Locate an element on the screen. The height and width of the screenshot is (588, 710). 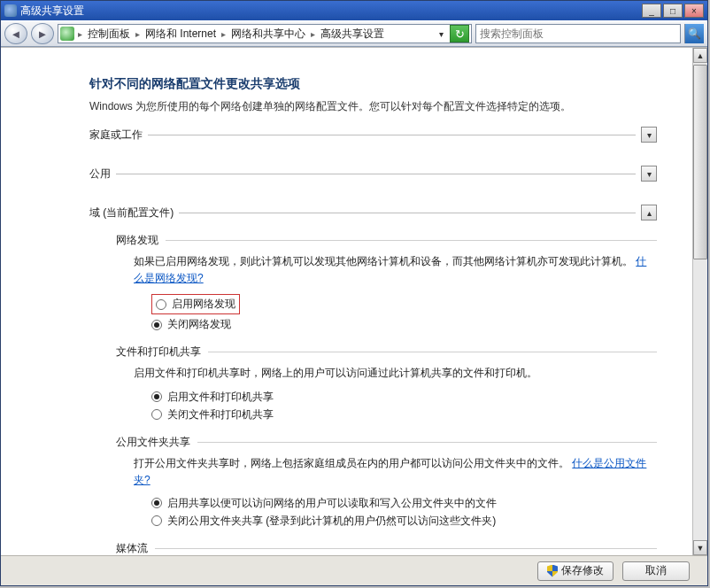
public-folder-options: 启用共享以便可以访问网络的用户可以读取和写入公用文件夹中的文件 关闭公用文件夹共… is located at coordinates (404, 512).